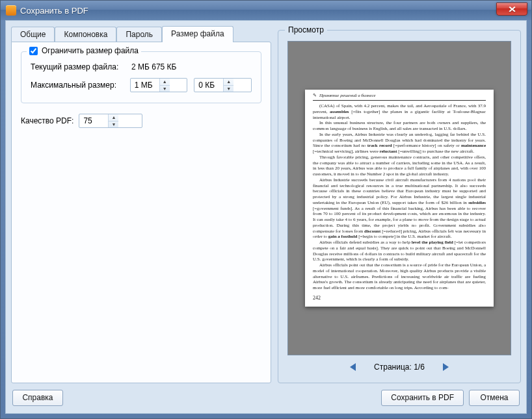 The width and height of the screenshot is (532, 419). Describe the element at coordinates (153, 67) in the screenshot. I see `current-size-value: 2 МБ 675 КБ` at that location.